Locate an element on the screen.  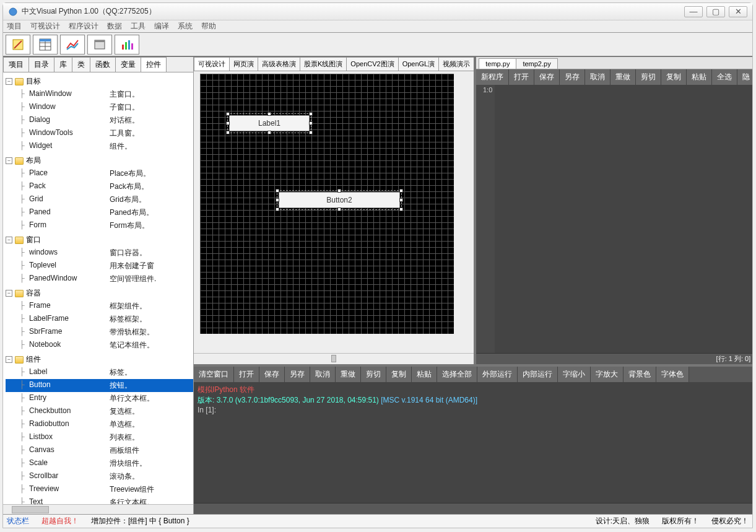
menu-6: 系统 is located at coordinates (185, 26).